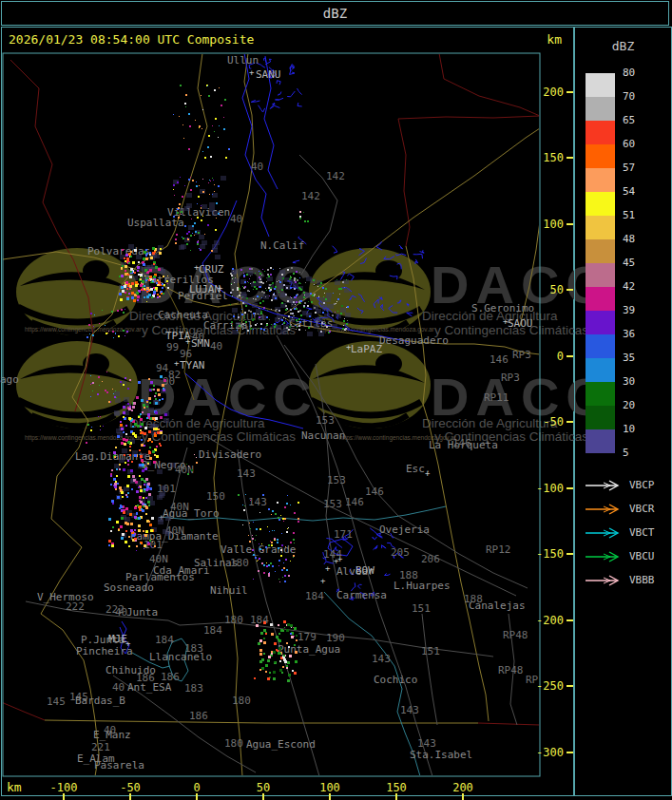 The width and height of the screenshot is (672, 800). What do you see at coordinates (624, 411) in the screenshot?
I see `scale-panel: dBZ 807065605754514845423936353020105 VB…` at bounding box center [624, 411].